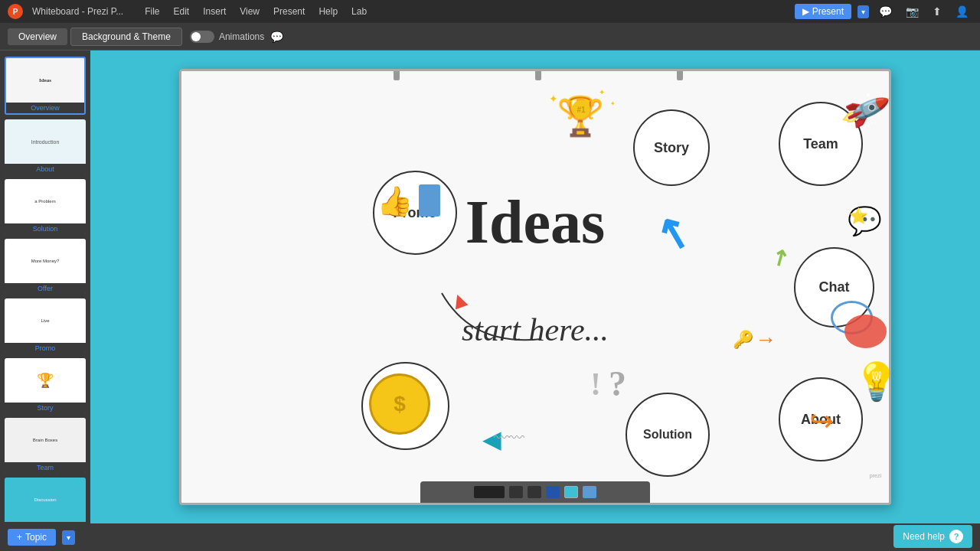  What do you see at coordinates (45, 386) in the screenshot?
I see `slide-thumb-5: 🏆 Story` at bounding box center [45, 386].